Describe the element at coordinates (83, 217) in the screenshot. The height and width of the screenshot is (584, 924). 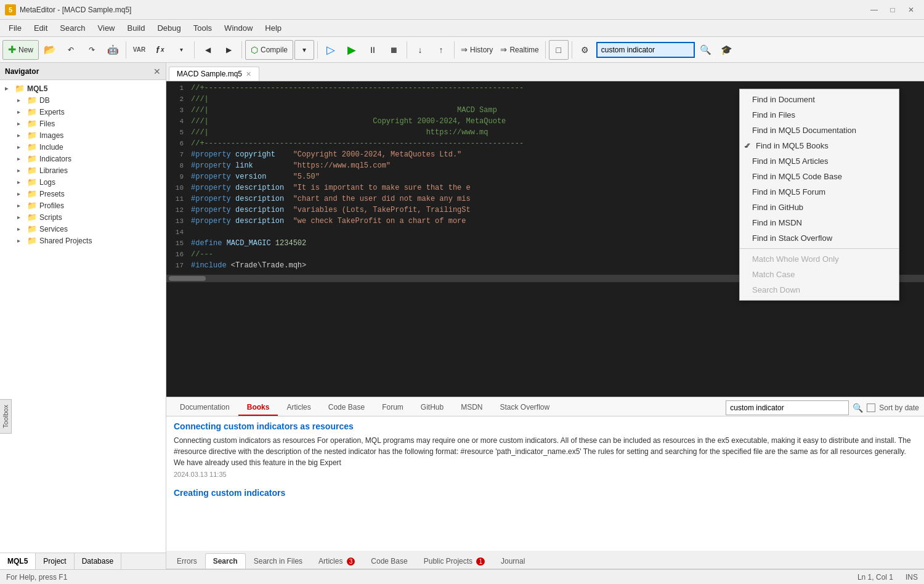
I see `tree-item-scripts: ▸ 📁 Scripts` at that location.